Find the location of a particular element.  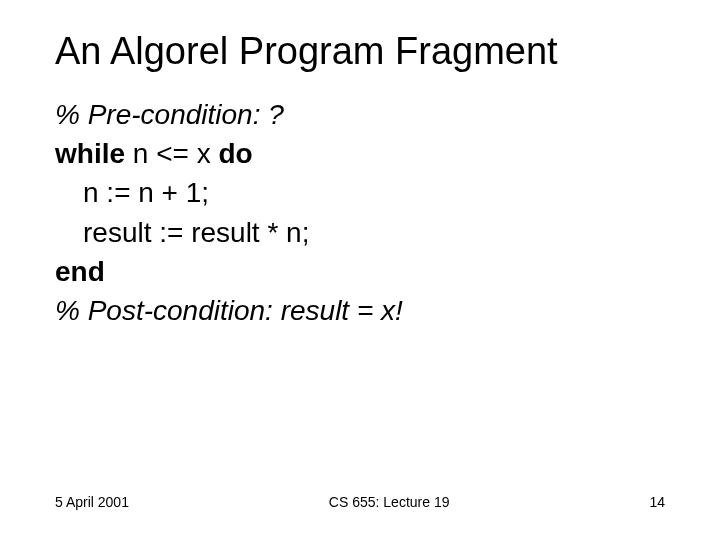

while-line: while n <= x do is located at coordinates (360, 154).